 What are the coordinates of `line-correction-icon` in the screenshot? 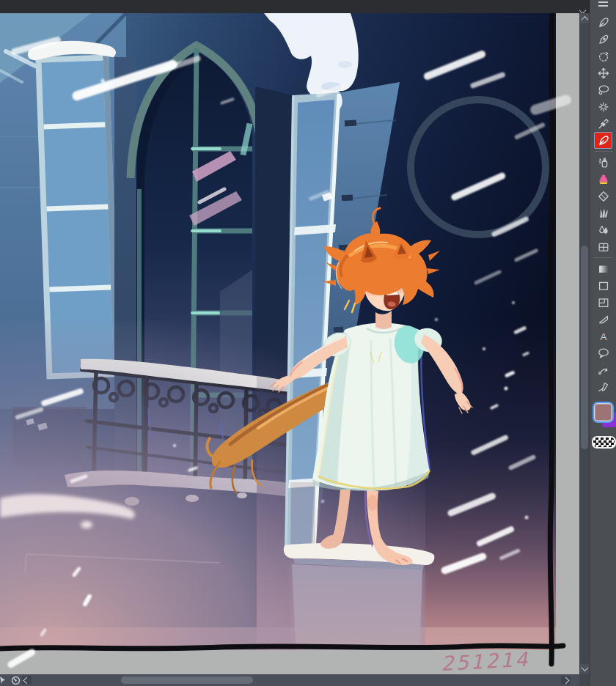 It's located at (604, 387).